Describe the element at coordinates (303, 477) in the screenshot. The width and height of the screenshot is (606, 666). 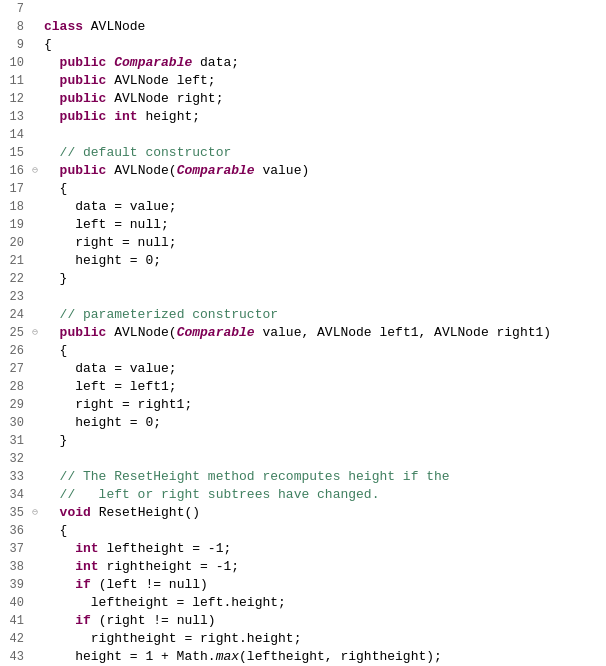
I see `code-line: 33 // The ResetHeight method recomputes …` at that location.